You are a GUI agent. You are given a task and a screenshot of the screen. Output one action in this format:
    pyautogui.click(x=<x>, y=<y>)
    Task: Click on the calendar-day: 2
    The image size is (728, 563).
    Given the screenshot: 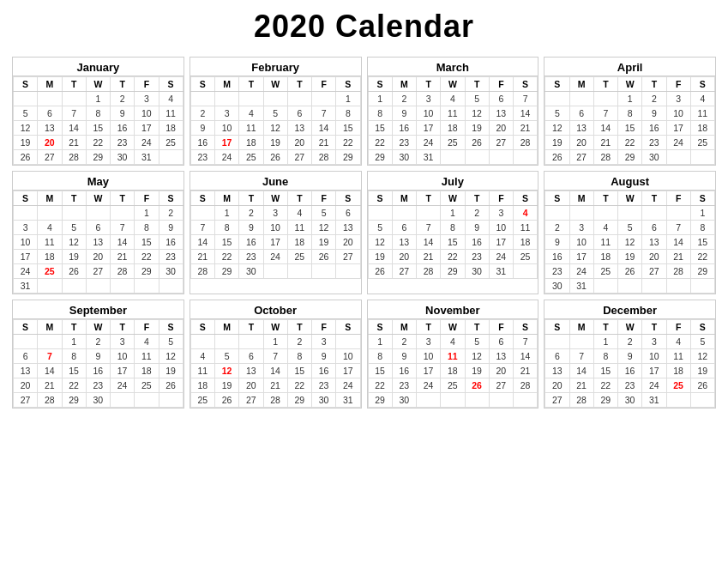 What is the action you would take?
    pyautogui.click(x=654, y=100)
    